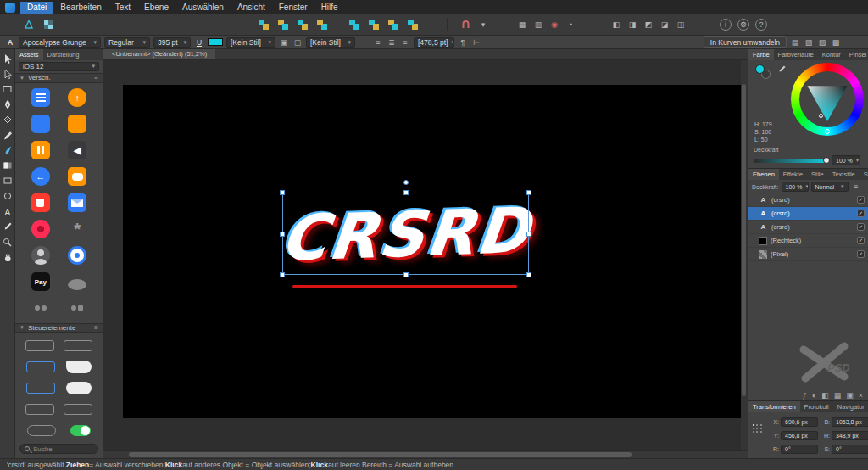 The image size is (868, 470). Describe the element at coordinates (298, 42) in the screenshot. I see `stroke-options-icon: ▢` at that location.